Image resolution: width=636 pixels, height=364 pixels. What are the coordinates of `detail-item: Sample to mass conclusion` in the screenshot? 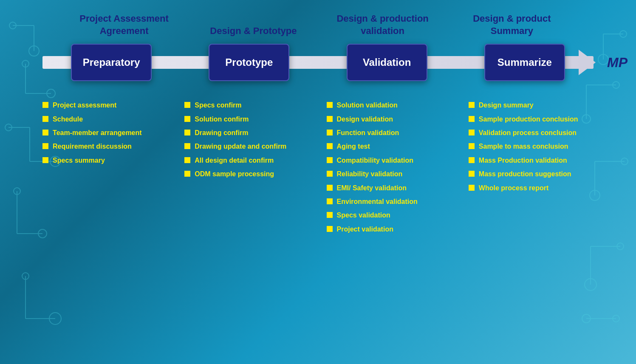 It's located at (531, 147).